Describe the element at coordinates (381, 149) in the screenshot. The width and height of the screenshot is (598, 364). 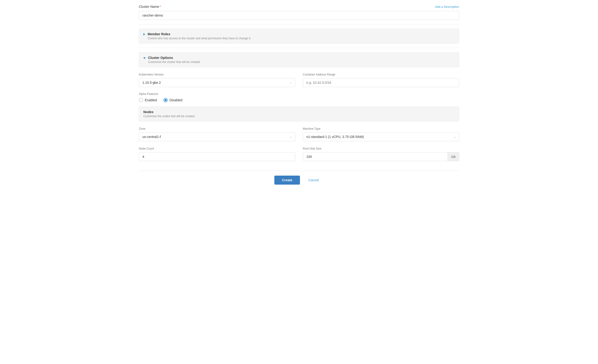
I see `root-disk-size-label: Root Disk Size` at that location.